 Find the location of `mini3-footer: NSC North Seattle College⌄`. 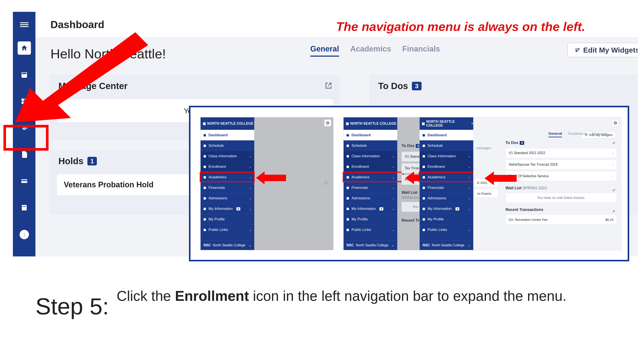

mini3-footer: NSC North Seattle College⌄ is located at coordinates (446, 245).